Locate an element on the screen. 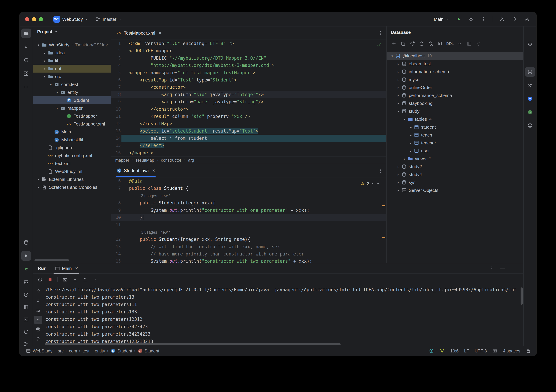 The image size is (556, 392). tool-stripe-database-button is located at coordinates (530, 72).